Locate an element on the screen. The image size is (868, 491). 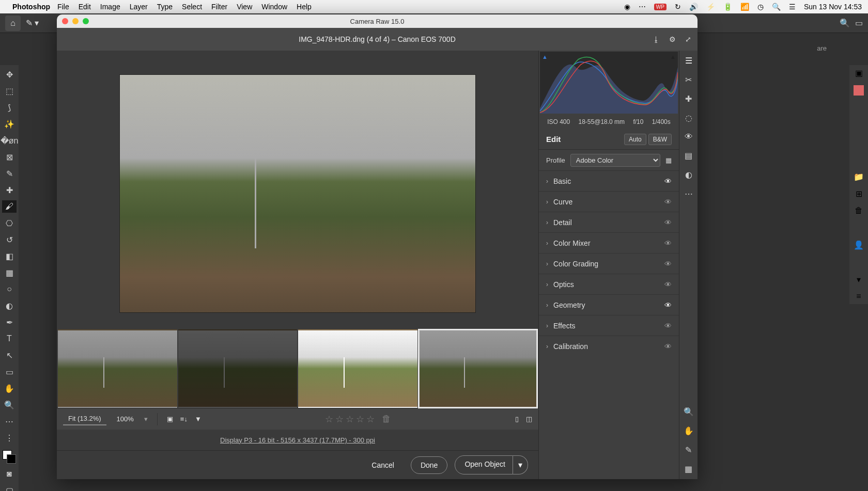
star-5-icon: ☆ is located at coordinates (370, 419).